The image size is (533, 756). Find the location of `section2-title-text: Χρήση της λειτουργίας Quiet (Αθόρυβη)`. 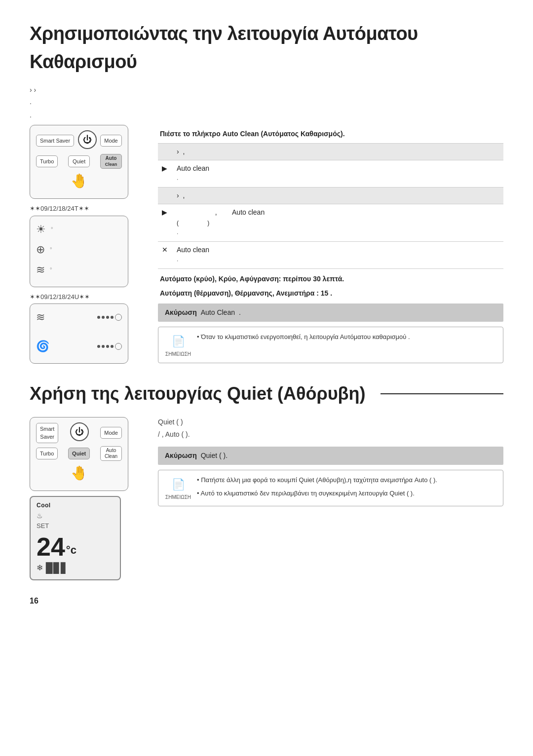

section2-title-text: Χρήση της λειτουργίας Quiet (Αθόρυβη) is located at coordinates (197, 394).